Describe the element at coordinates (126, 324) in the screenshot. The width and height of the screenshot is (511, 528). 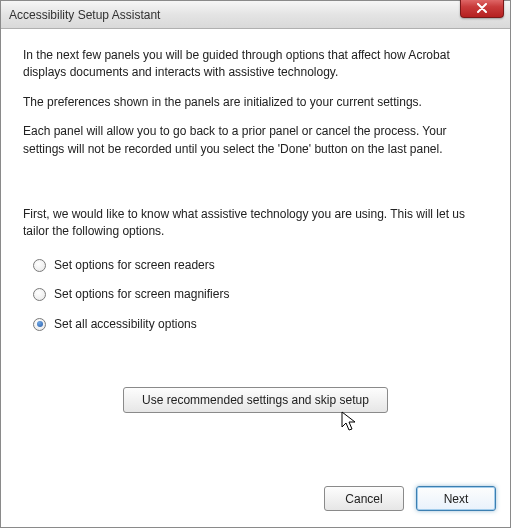
I see `radio-label: Set all accessibility options` at that location.